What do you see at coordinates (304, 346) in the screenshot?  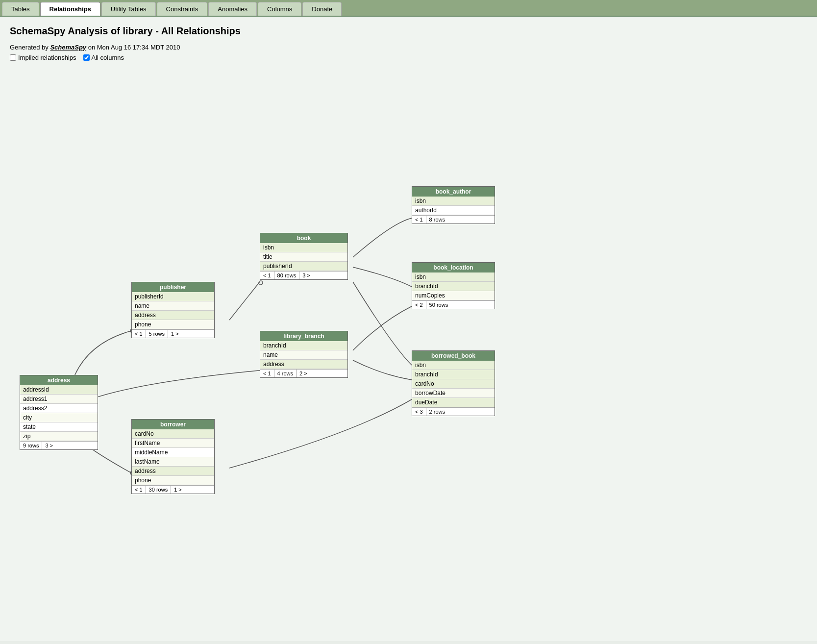 I see `library-branch-branchid: branchId` at bounding box center [304, 346].